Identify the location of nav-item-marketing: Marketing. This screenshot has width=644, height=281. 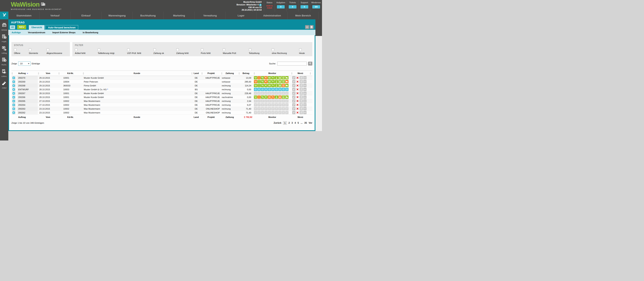
(179, 15).